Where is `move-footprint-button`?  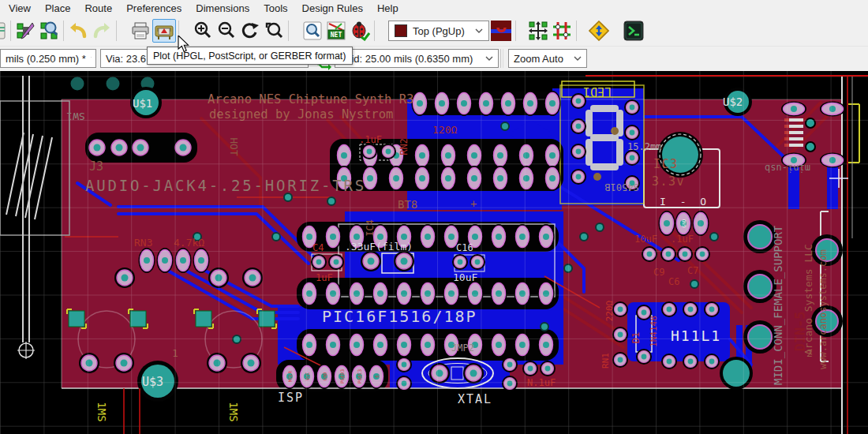
move-footprint-button is located at coordinates (538, 31).